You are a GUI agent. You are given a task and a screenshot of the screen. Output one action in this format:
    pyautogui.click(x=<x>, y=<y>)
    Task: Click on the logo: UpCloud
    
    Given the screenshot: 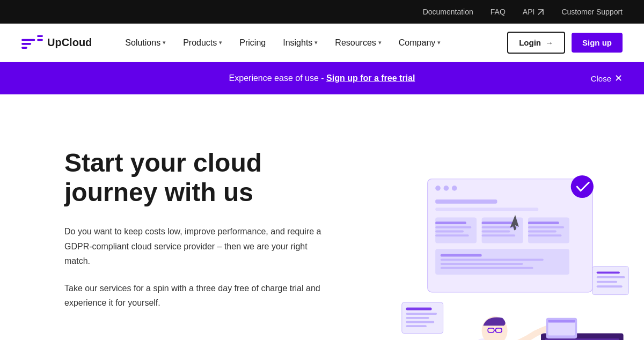 What is the action you would take?
    pyautogui.click(x=57, y=43)
    